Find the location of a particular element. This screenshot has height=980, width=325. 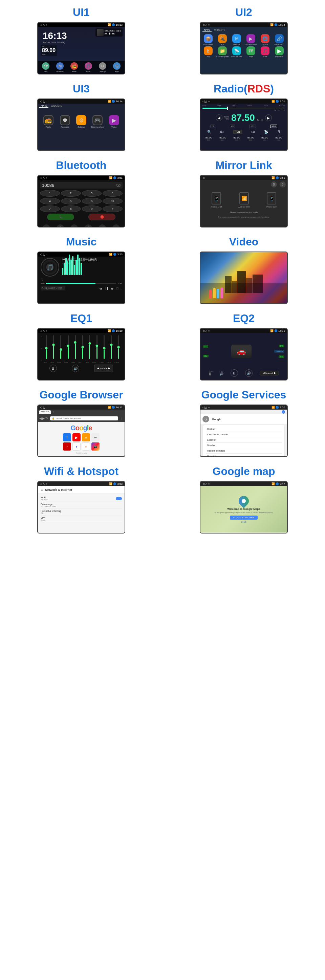

music-main: 🎵 DJ雄少&湛江 - 试音王车载服碰高... 未知艺术家 is located at coordinates (81, 267).